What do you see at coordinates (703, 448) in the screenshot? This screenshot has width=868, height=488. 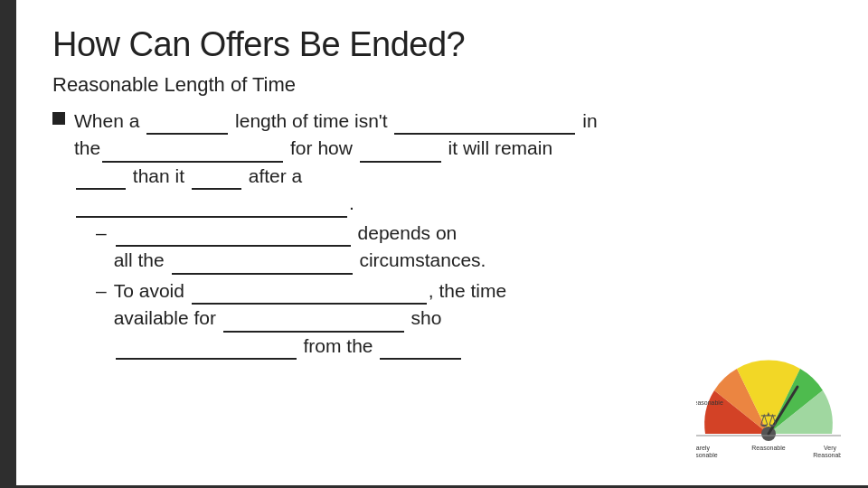 I see `svg-text: Barely` at bounding box center [703, 448].